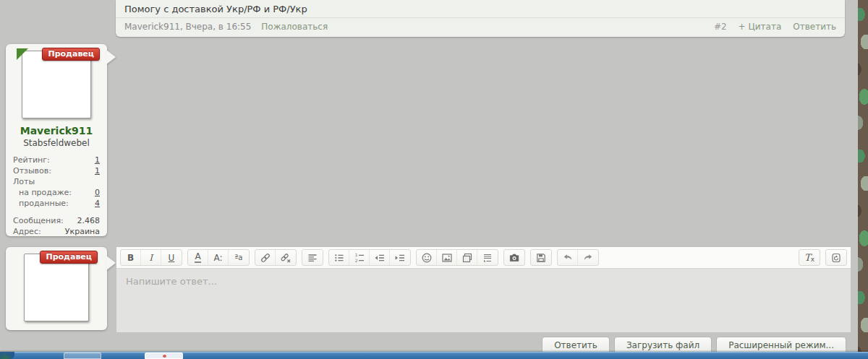 This screenshot has width=868, height=359. What do you see at coordinates (56, 140) in the screenshot?
I see `member-card: Продавец Maverick911 Stabsfeldwebel Рейт…` at bounding box center [56, 140].